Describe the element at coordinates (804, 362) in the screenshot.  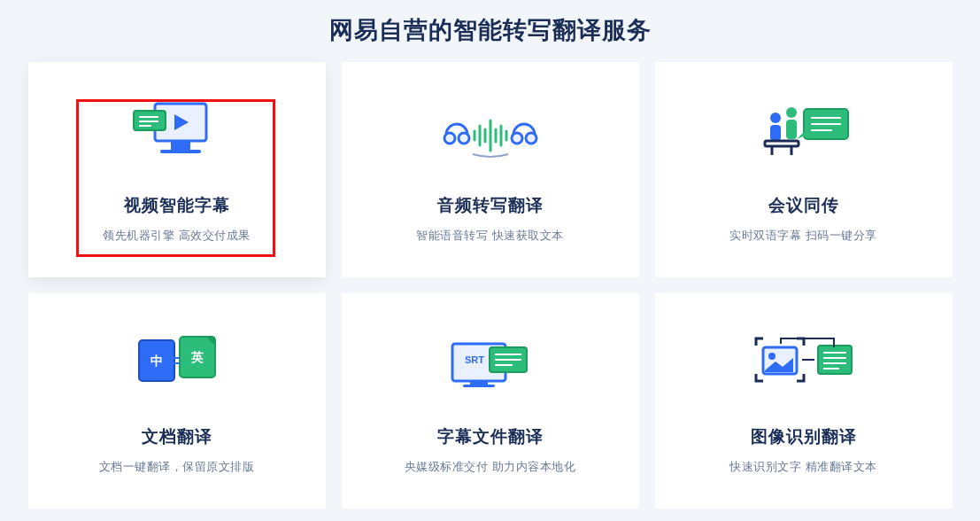
I see `image-ocr-icon` at that location.